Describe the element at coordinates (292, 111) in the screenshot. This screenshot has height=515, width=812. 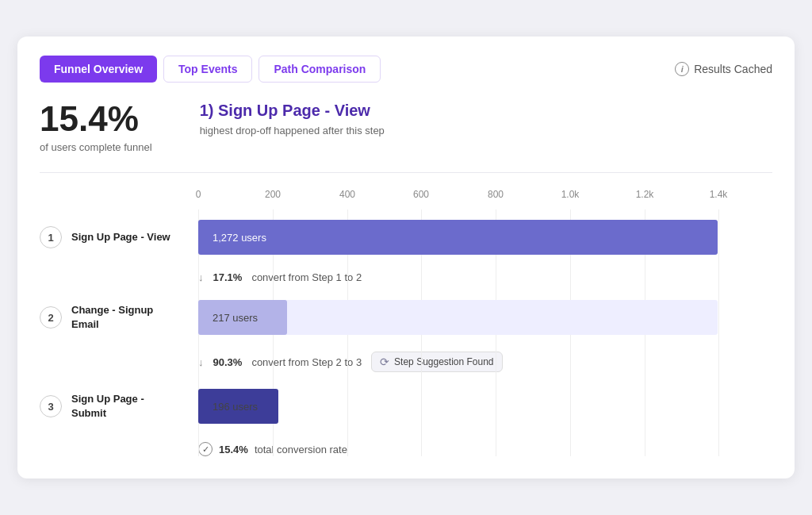
I see `step-title: 1) Sign Up Page - View` at that location.